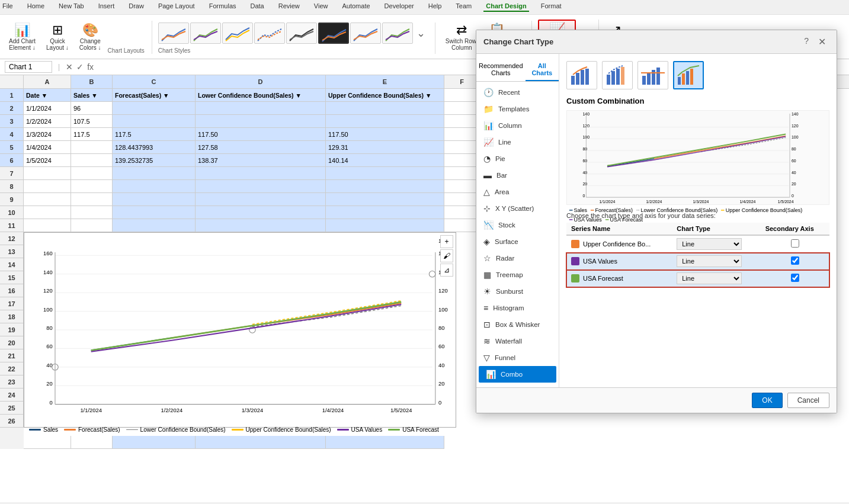 This screenshot has height=504, width=849. What do you see at coordinates (518, 175) in the screenshot?
I see `nav-item-bar: ▬ Bar` at bounding box center [518, 175].